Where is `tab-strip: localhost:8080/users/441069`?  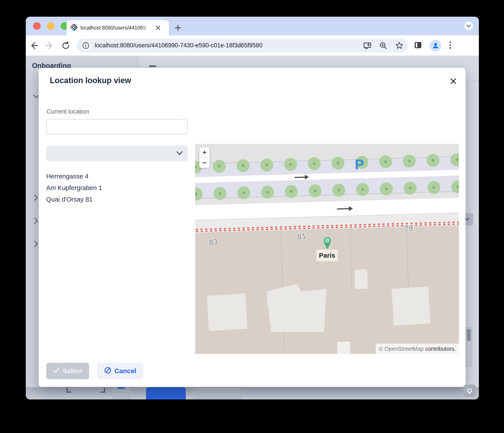 tab-strip: localhost:8080/users/441069 is located at coordinates (252, 26).